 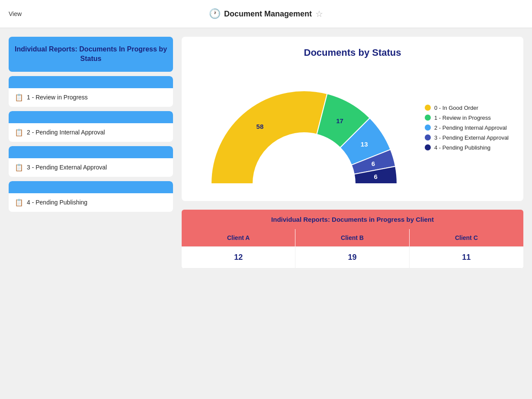 I want to click on chart-title: Documents by Status, so click(x=353, y=53).